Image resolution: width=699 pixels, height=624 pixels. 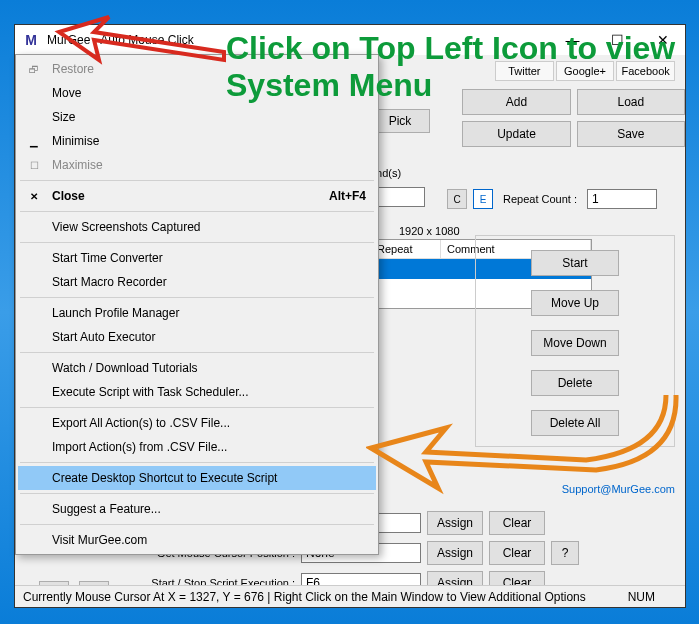 I want to click on menu-item-visit-murgee-com: Visit MurGee.com, so click(x=197, y=540).